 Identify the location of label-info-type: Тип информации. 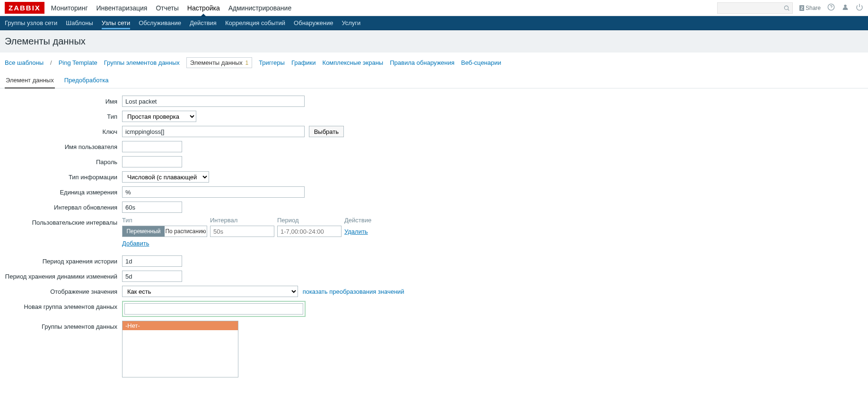
(63, 176).